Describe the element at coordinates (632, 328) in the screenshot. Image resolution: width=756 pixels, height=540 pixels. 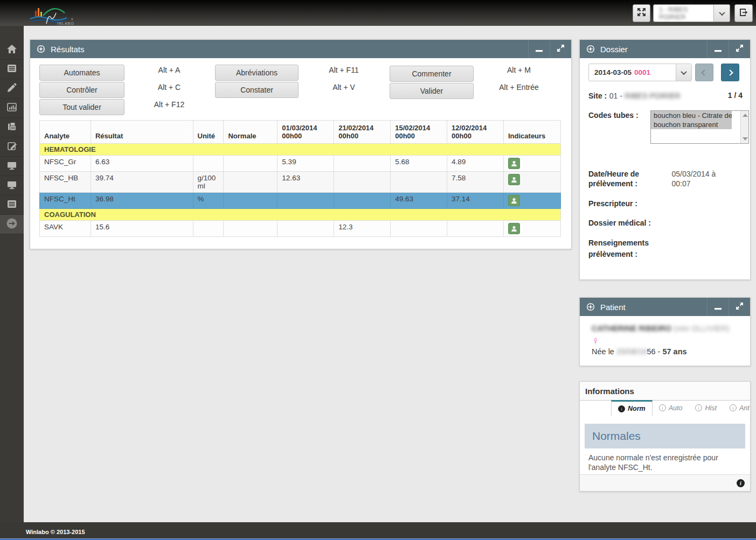
I see `patient-name: CATHERINE RIBEIRO` at that location.